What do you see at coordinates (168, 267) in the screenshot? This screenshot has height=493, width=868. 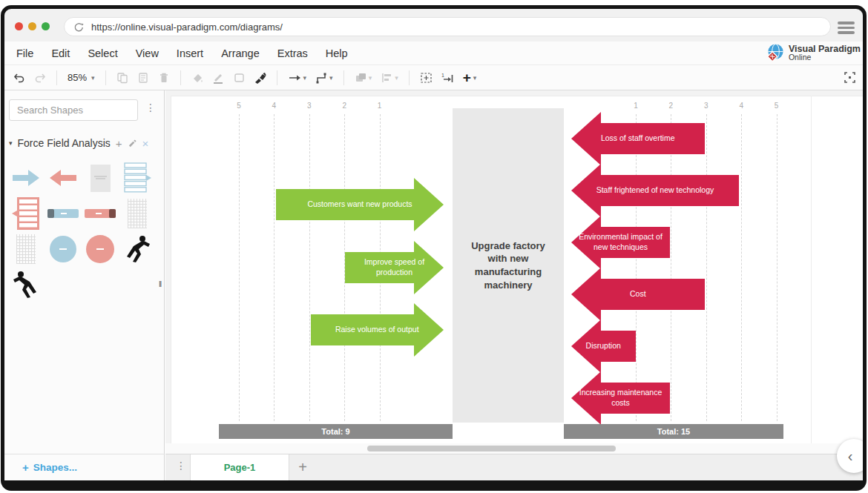 I see `canvas-left-gutter` at bounding box center [168, 267].